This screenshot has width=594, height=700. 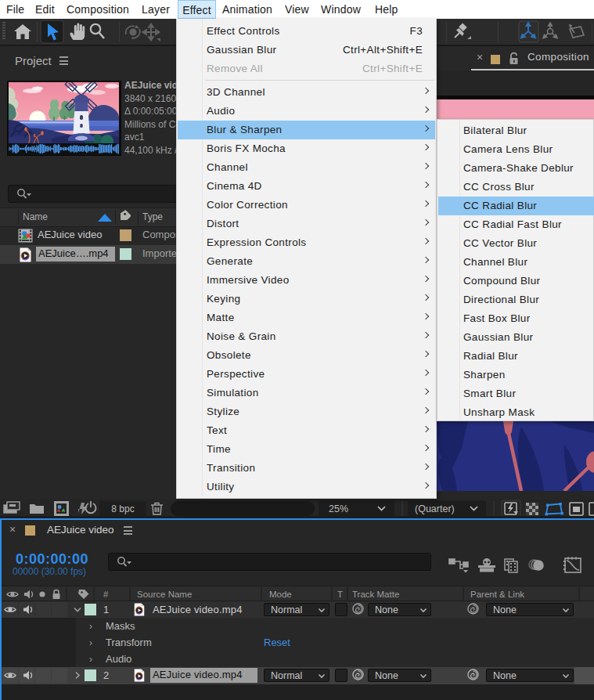 I want to click on svg-text: Mode, so click(x=280, y=594).